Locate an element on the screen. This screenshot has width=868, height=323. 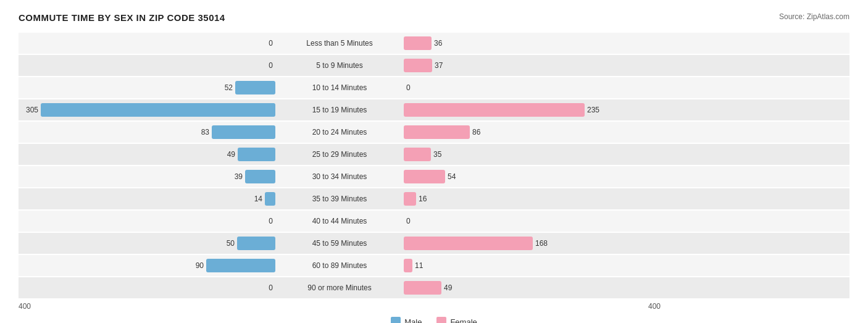
bar-label: 20 to 24 Minutes is located at coordinates (340, 132).